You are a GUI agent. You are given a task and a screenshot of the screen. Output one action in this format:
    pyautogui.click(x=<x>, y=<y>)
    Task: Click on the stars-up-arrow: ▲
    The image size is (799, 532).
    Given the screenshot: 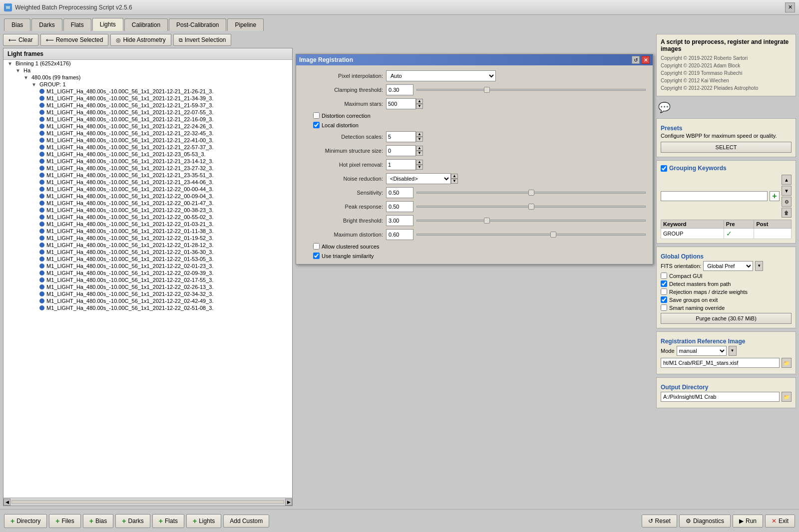 What is the action you would take?
    pyautogui.click(x=419, y=101)
    